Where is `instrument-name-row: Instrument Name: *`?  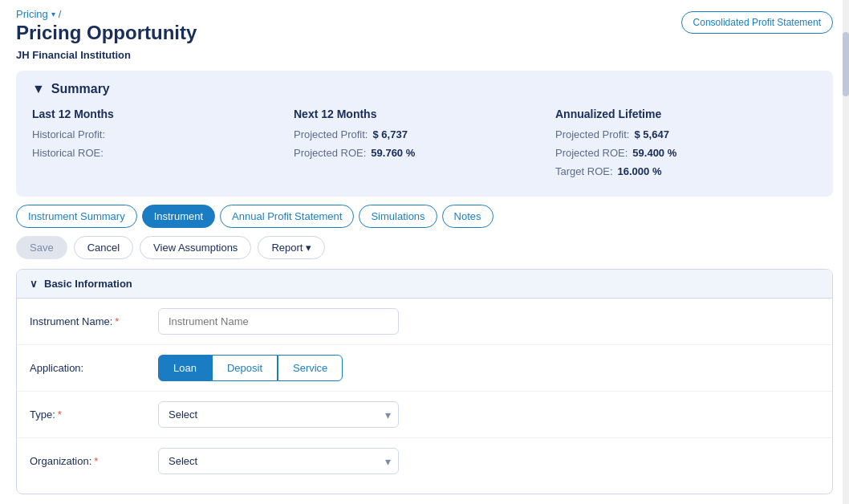 instrument-name-row: Instrument Name: * is located at coordinates (424, 322).